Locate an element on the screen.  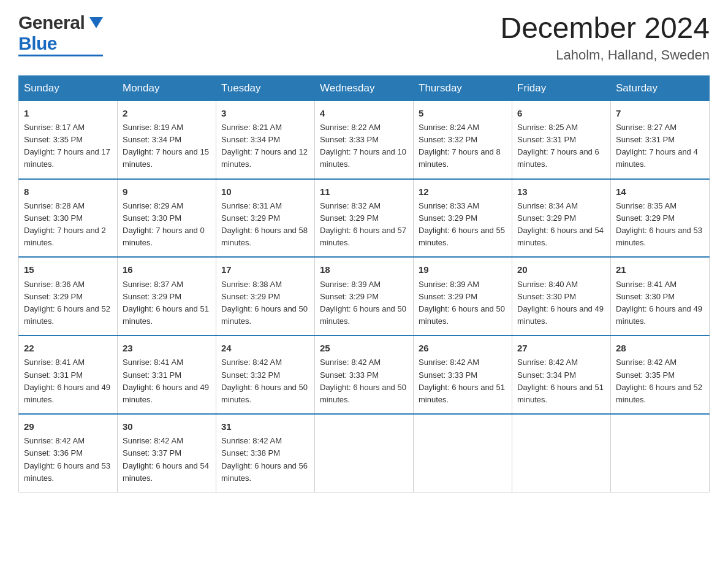
col-monday: Monday is located at coordinates (167, 88).